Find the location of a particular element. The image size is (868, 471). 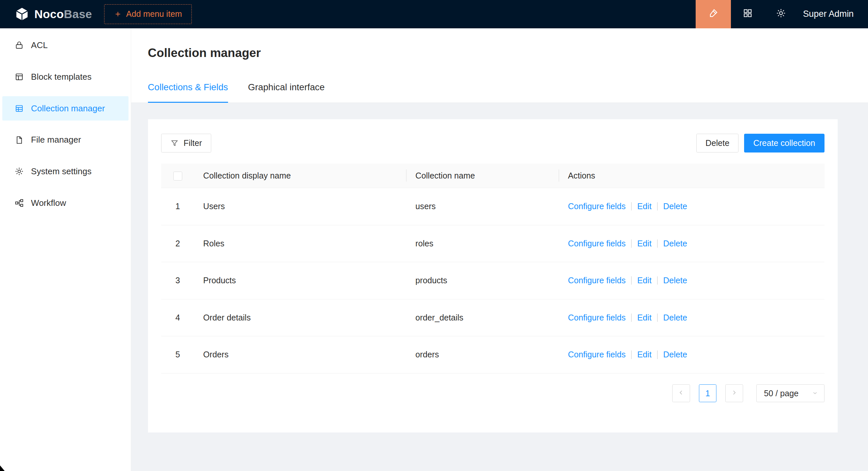

settings-button is located at coordinates (781, 14).